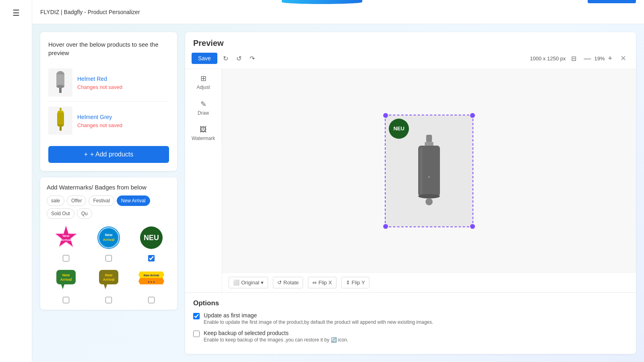  I want to click on option-update-first-image-desc: Enable to update the first image of the …, so click(318, 322).